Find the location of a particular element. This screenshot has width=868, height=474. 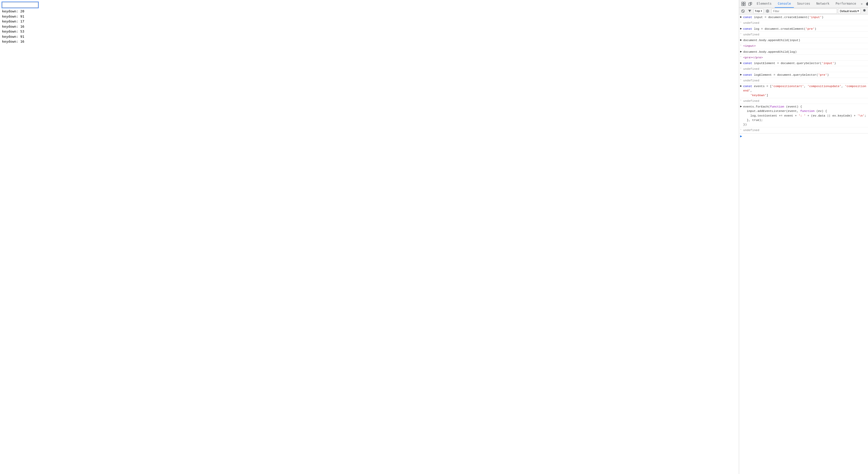

entry-content: const input = document.createElement('in… is located at coordinates (806, 17).